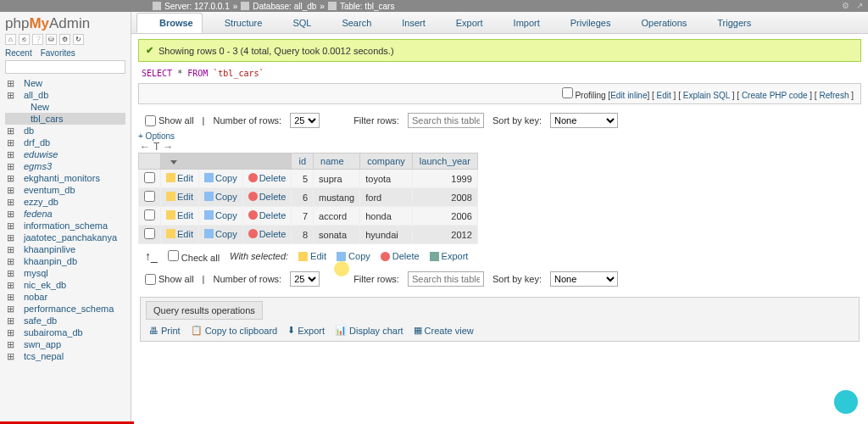 This screenshot has width=868, height=424. What do you see at coordinates (78, 39) in the screenshot?
I see `reload-icon: ↻` at bounding box center [78, 39].